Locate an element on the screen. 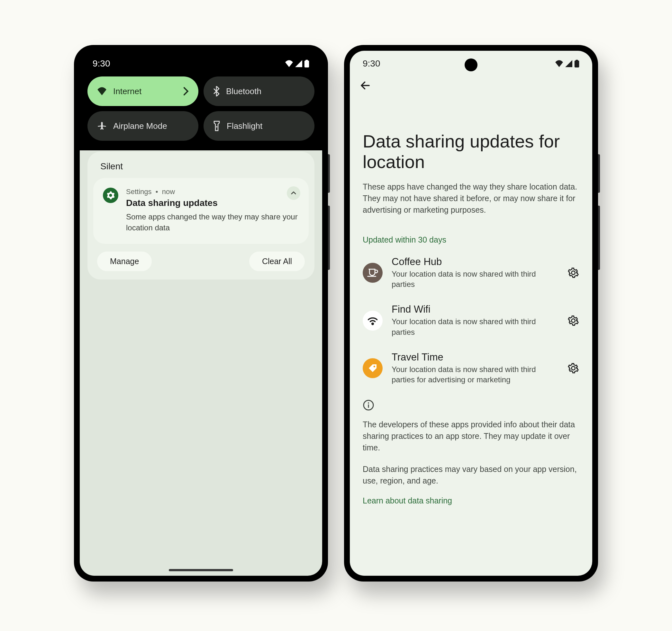 Image resolution: width=672 pixels, height=631 pixels. back-arrow-icon is located at coordinates (365, 85).